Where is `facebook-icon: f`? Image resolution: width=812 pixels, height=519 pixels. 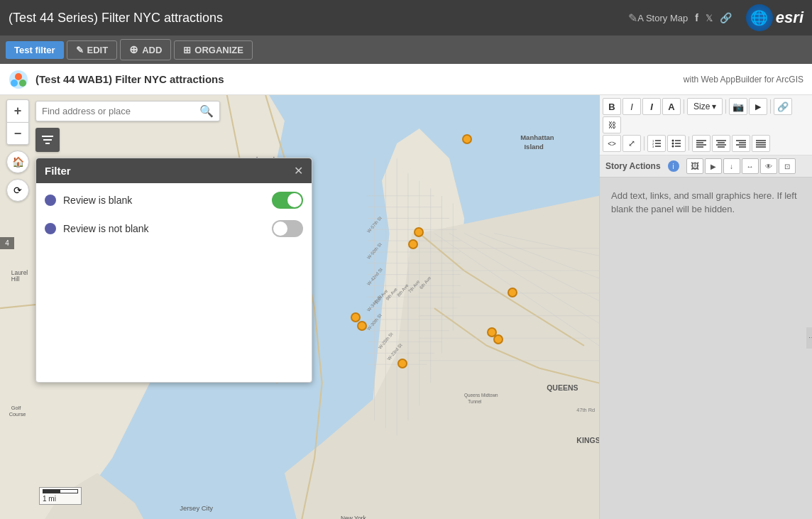
facebook-icon: f is located at coordinates (697, 18).